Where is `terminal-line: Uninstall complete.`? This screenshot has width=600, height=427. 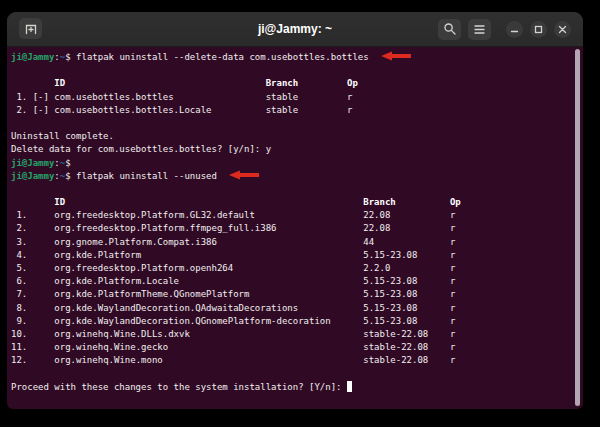 terminal-line: Uninstall complete. is located at coordinates (297, 136).